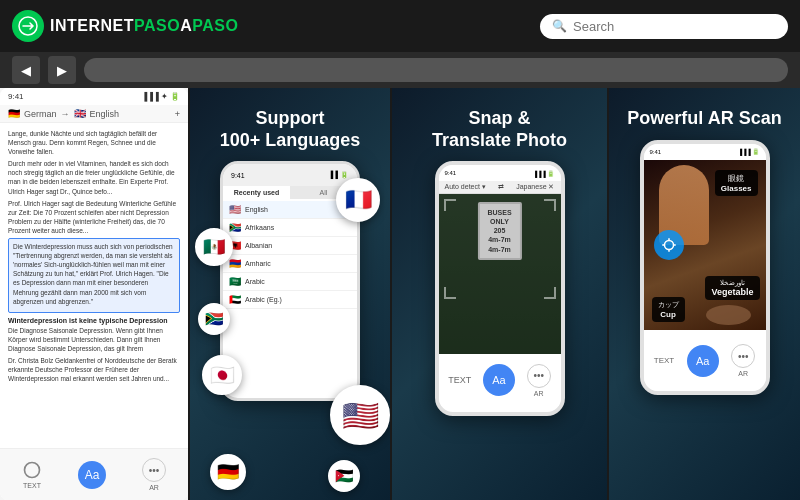 This screenshot has width=800, height=500. I want to click on vegetable-foreign: تاورضخلا, so click(732, 283).